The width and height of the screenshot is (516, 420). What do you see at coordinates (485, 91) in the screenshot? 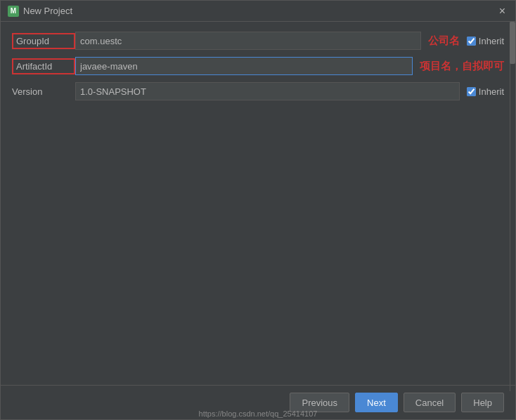
I see `version-inherit: Inherit` at bounding box center [485, 91].